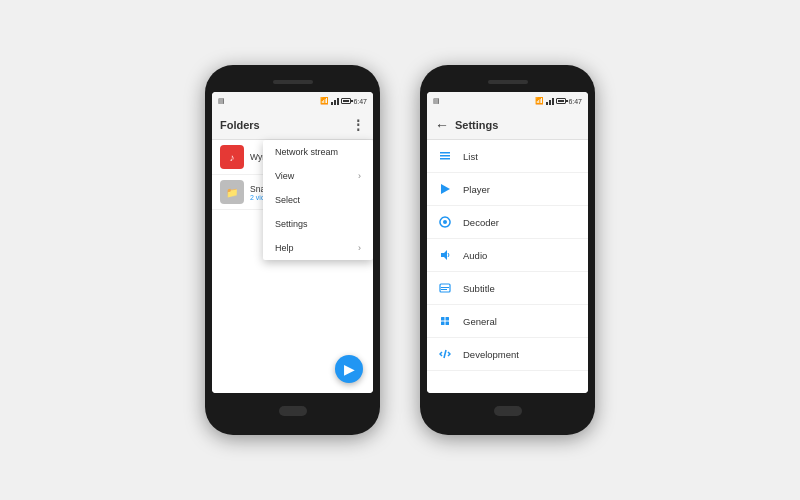 The image size is (800, 500). What do you see at coordinates (508, 125) in the screenshot?
I see `settings-app-bar: ← Settings` at bounding box center [508, 125].